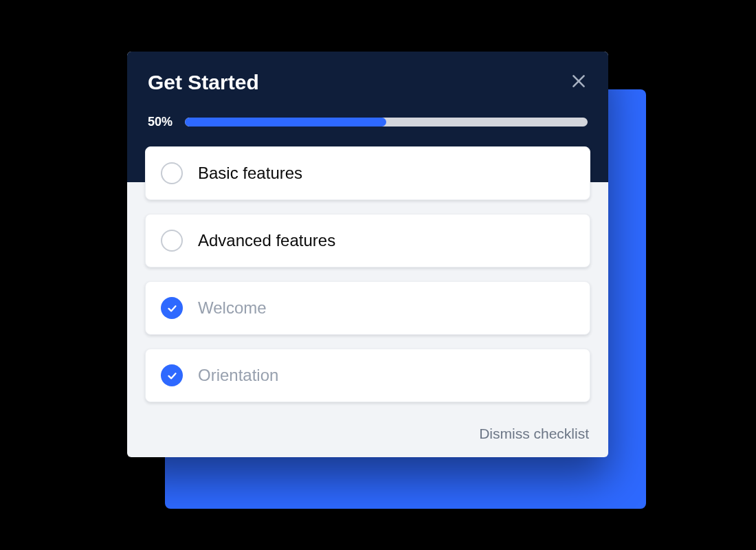 The height and width of the screenshot is (550, 756). I want to click on checklist-item-label: Basic features, so click(250, 173).